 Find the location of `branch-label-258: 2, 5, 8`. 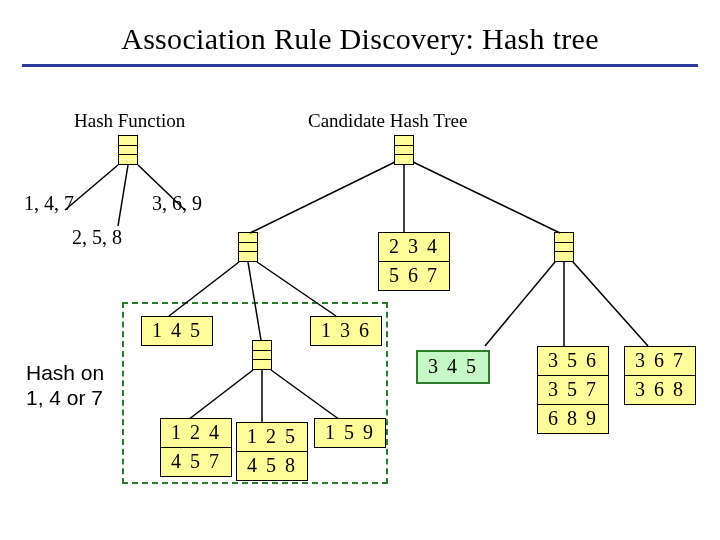

branch-label-258: 2, 5, 8 is located at coordinates (97, 238).